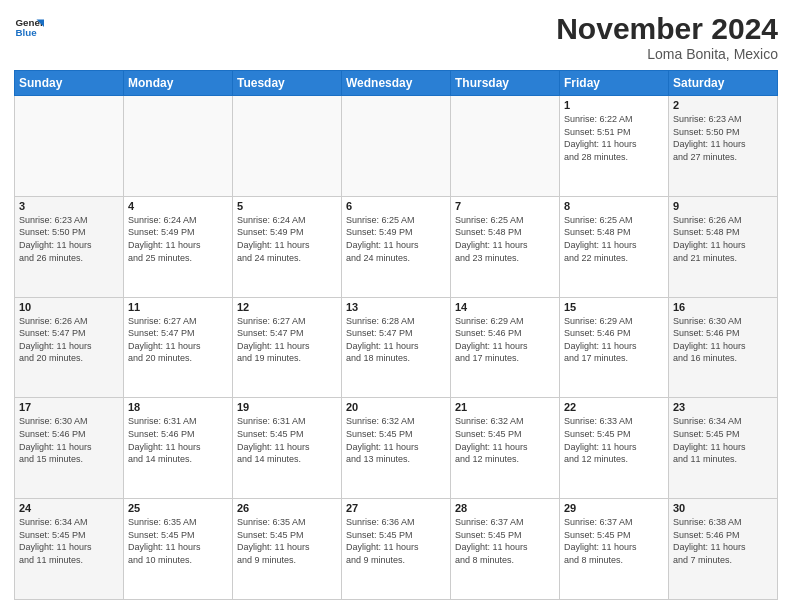 This screenshot has height=612, width=792. Describe the element at coordinates (614, 448) in the screenshot. I see `calendar-cell: 22Sunrise: 6:33 AM Sunset: 5:45 PM Dayli…` at that location.